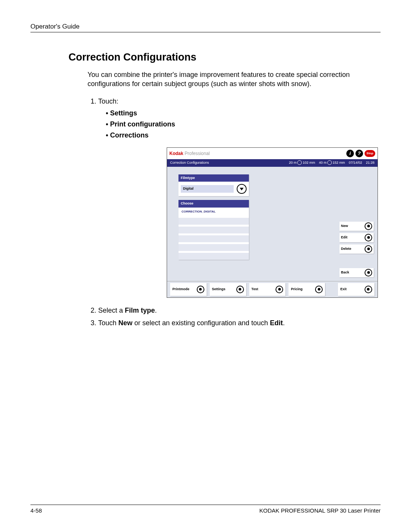 Image resolution: width=411 pixels, height=532 pixels. I want to click on brand-logo: Kodak Professional, so click(190, 153).